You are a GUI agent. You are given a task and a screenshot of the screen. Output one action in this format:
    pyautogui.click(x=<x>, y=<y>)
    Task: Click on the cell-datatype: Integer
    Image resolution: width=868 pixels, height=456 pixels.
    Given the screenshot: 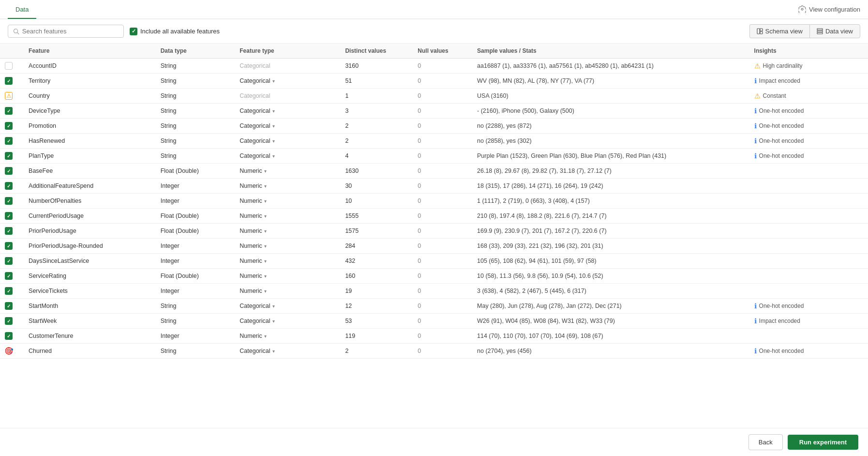 What is the action you would take?
    pyautogui.click(x=195, y=186)
    